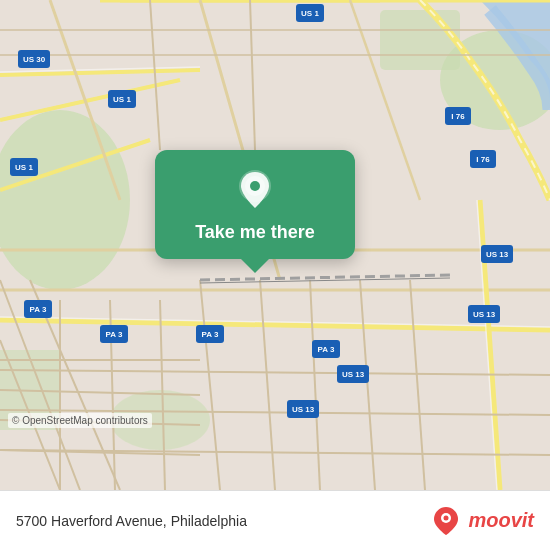  Describe the element at coordinates (132, 521) in the screenshot. I see `address-text: 5700 Haverford Avenue, Philadelphia` at that location.